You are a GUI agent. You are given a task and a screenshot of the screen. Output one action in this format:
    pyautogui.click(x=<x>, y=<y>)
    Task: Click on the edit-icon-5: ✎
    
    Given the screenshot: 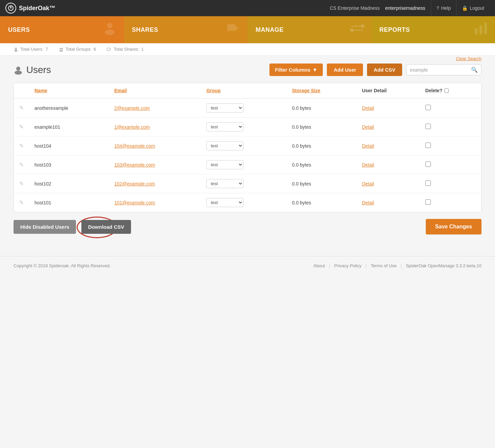 What is the action you would take?
    pyautogui.click(x=22, y=203)
    